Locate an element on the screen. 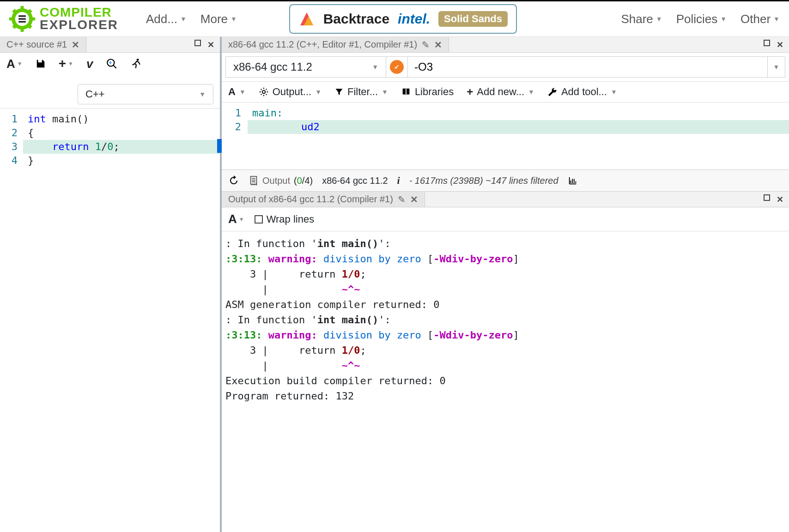 This screenshot has height=532, width=789. filter-icon is located at coordinates (339, 92).